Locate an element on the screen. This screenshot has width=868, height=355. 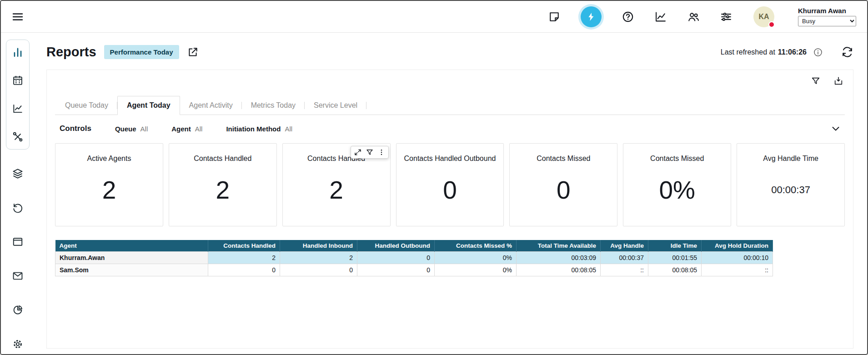
avatar: KA is located at coordinates (764, 17).